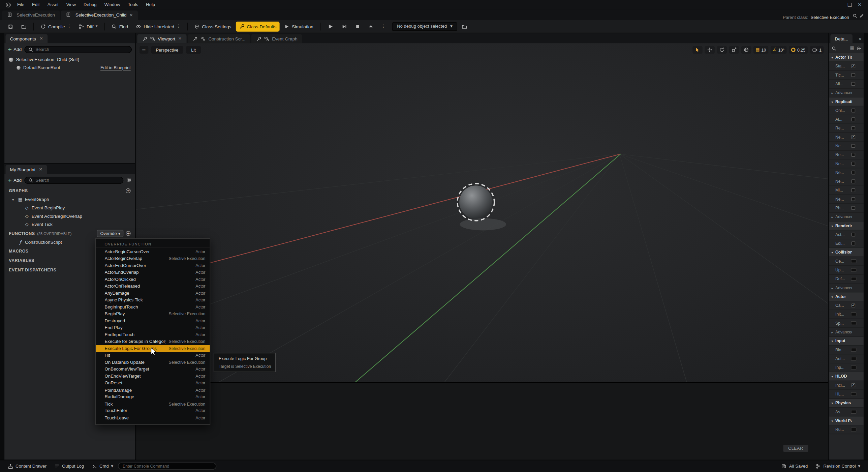 Image resolution: width=868 pixels, height=472 pixels. Describe the element at coordinates (69, 26) in the screenshot. I see `compile-options-icon` at that location.